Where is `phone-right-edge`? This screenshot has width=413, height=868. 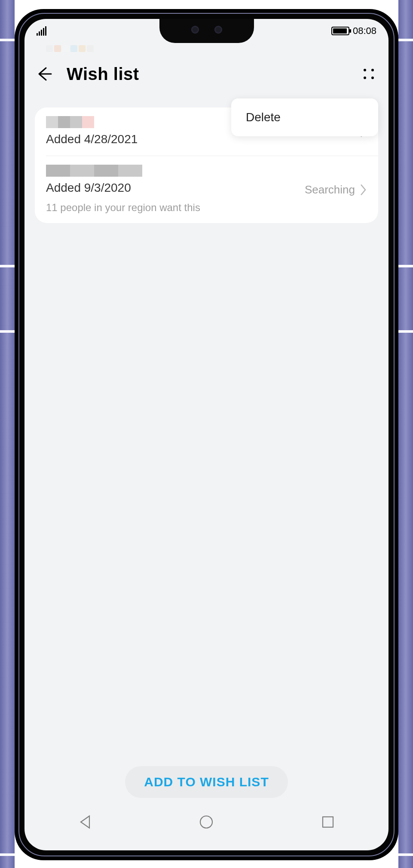 phone-right-edge is located at coordinates (406, 434).